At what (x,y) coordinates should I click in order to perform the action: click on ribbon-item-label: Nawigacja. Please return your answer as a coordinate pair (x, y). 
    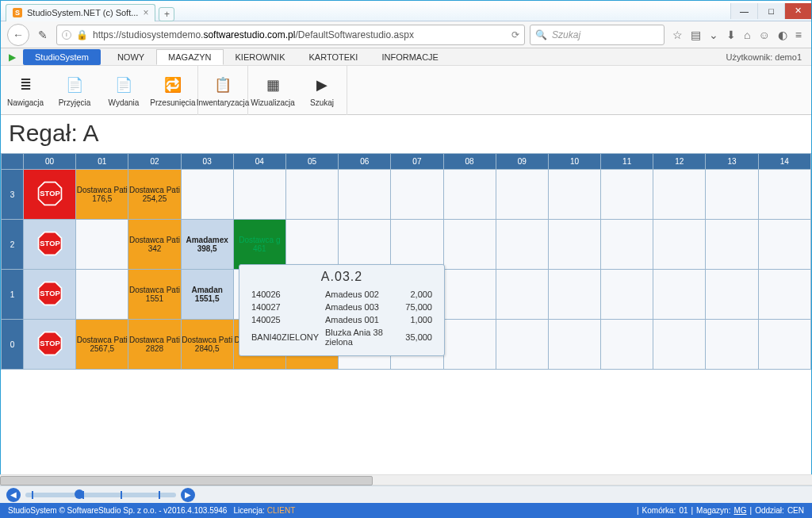
    Looking at the image, I should click on (25, 103).